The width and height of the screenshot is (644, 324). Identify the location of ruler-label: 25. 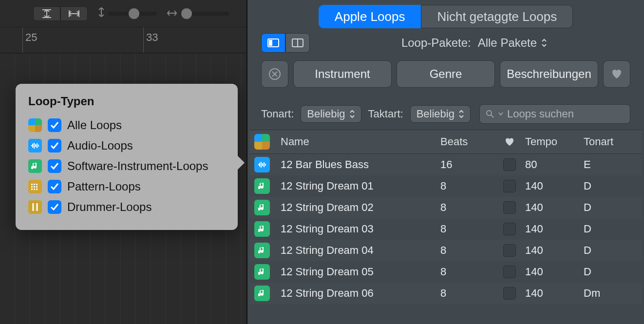
(31, 38).